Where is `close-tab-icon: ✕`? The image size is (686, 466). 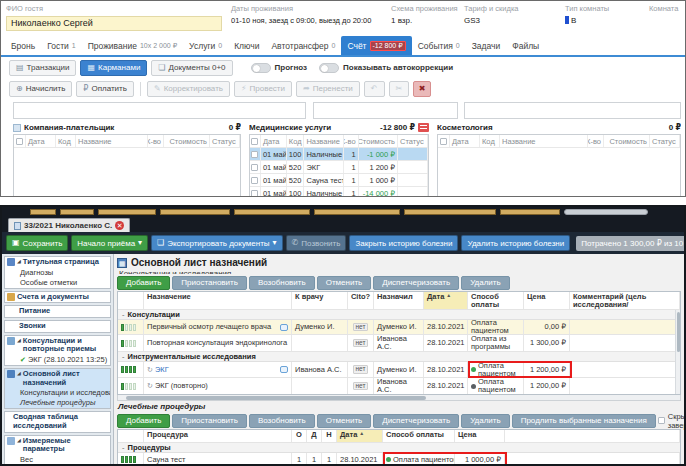
close-tab-icon: ✕ is located at coordinates (120, 226).